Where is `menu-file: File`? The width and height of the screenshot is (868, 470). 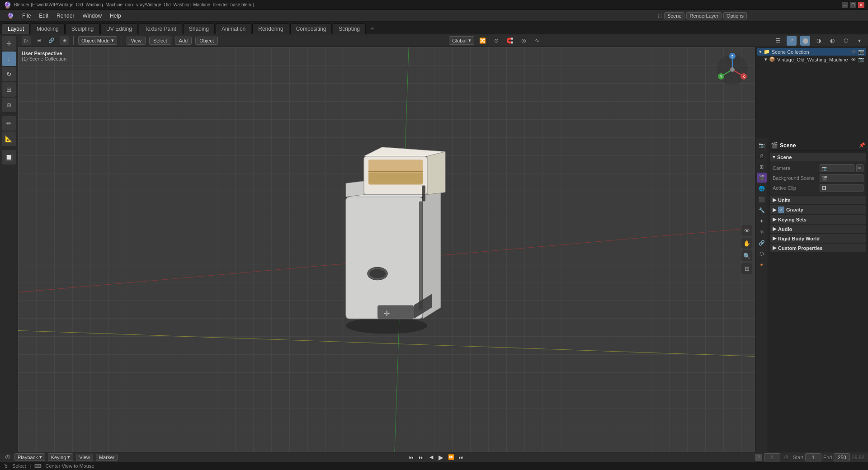 menu-file: File is located at coordinates (26, 16).